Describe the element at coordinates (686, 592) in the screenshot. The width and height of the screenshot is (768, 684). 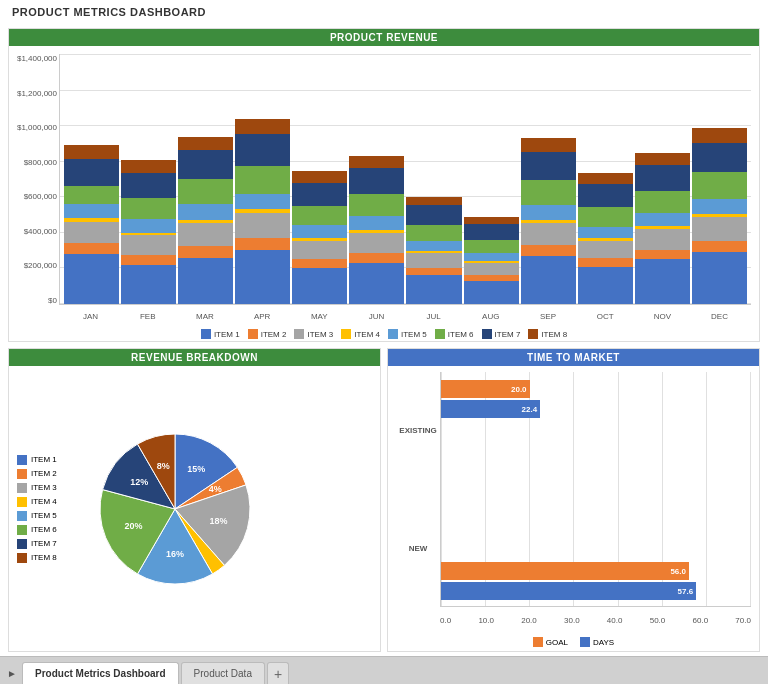
I see `new-days-value: 57.6` at that location.